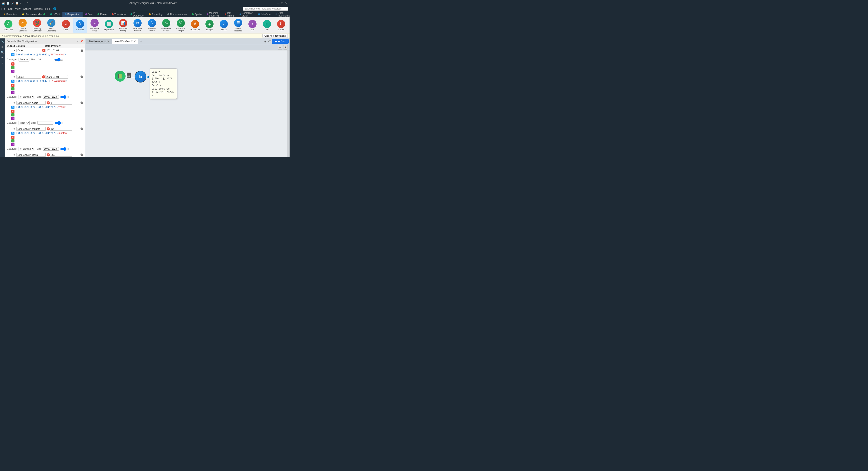  What do you see at coordinates (210, 25) in the screenshot?
I see `tool-sample: ◈ Sample` at bounding box center [210, 25].